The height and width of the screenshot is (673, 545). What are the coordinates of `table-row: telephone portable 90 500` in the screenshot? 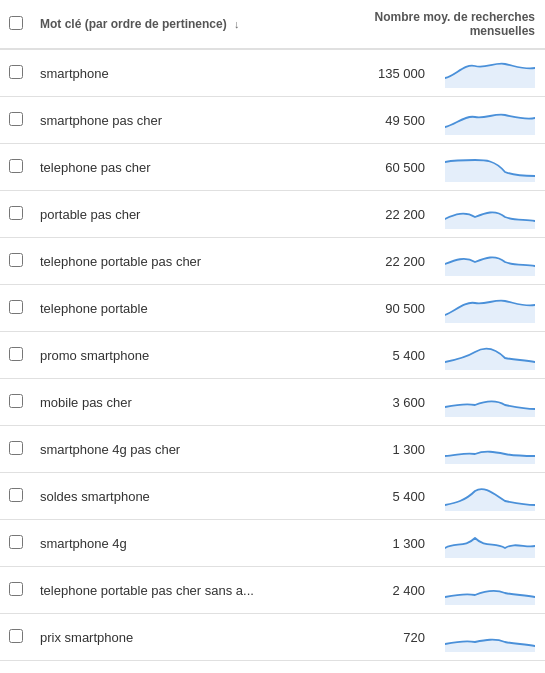 It's located at (272, 308).